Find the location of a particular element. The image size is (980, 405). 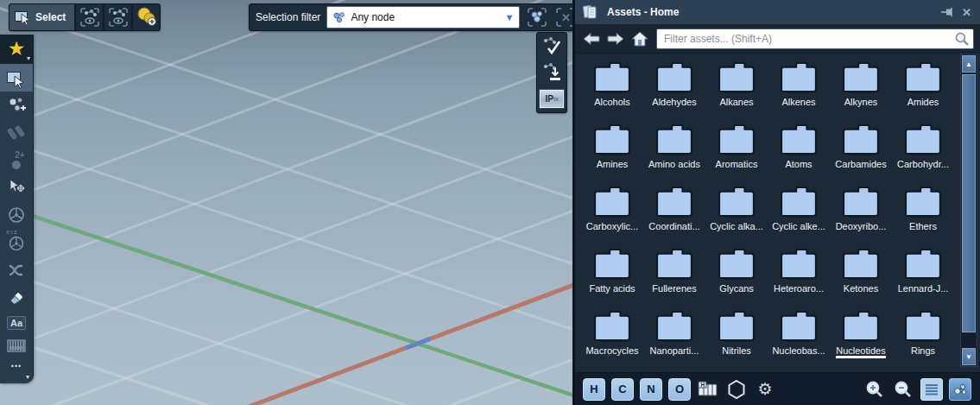

asset-folder: Amines is located at coordinates (612, 154).